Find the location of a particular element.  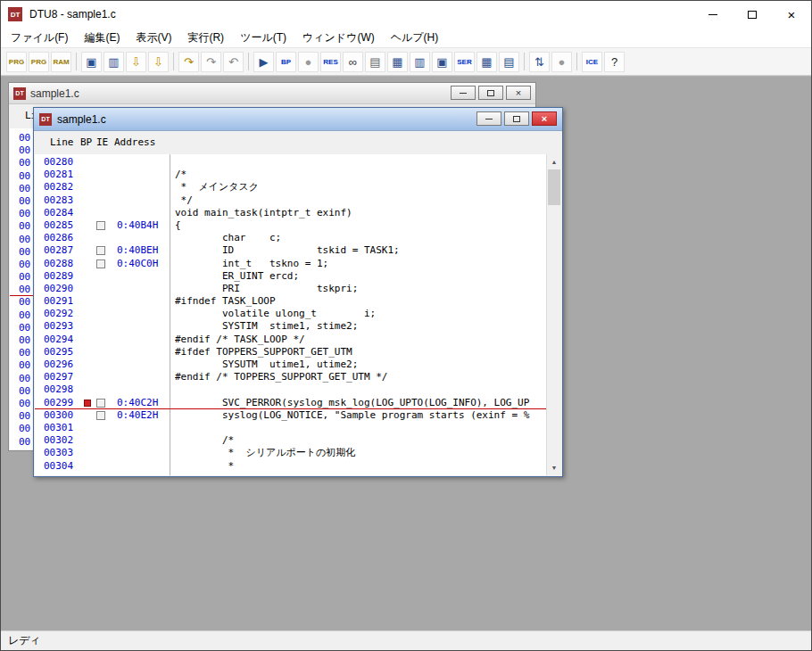

code-text: * メインタスク is located at coordinates (360, 187).